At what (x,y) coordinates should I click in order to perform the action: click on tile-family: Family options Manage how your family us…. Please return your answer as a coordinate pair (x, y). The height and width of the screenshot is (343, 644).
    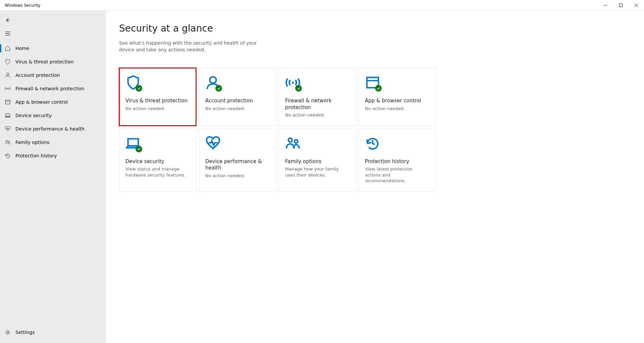
    Looking at the image, I should click on (317, 160).